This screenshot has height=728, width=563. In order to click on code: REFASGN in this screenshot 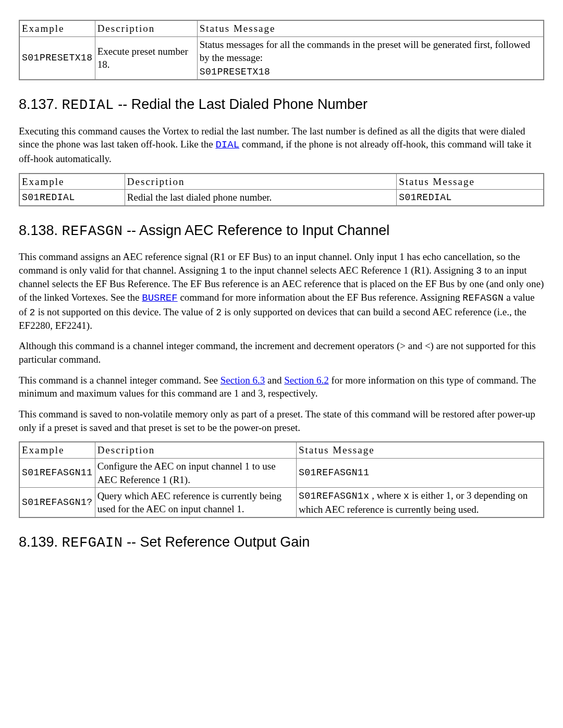, I will do `click(483, 298)`.